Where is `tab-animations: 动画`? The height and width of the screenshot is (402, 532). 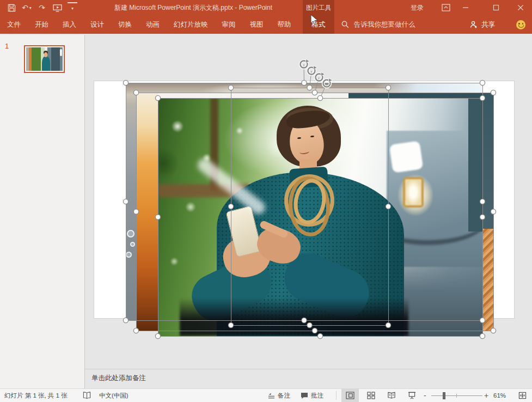
tab-animations: 动画 is located at coordinates (152, 25).